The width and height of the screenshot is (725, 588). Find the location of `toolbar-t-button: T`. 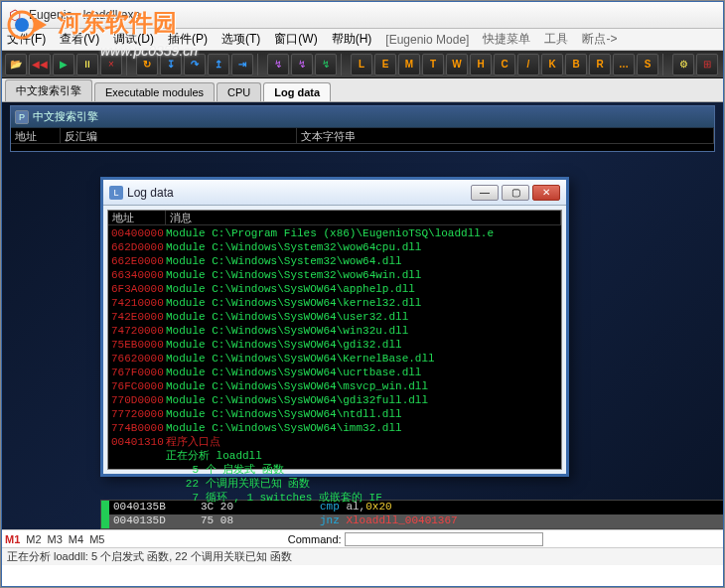

toolbar-t-button: T is located at coordinates (433, 65).